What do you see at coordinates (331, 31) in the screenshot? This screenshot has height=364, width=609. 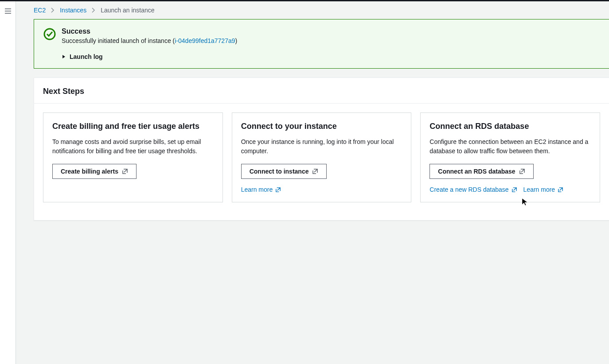 I see `success-title: Success` at bounding box center [331, 31].